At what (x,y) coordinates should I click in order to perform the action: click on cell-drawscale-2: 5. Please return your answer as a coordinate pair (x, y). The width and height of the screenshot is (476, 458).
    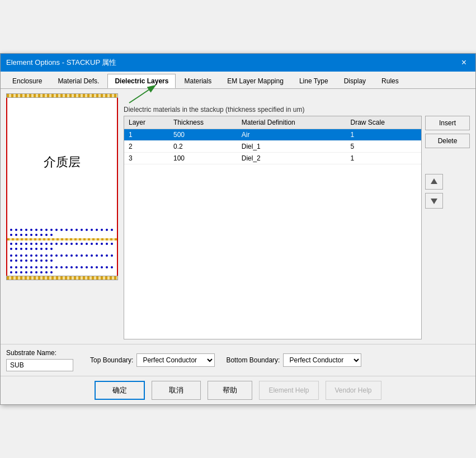
    Looking at the image, I should click on (384, 147).